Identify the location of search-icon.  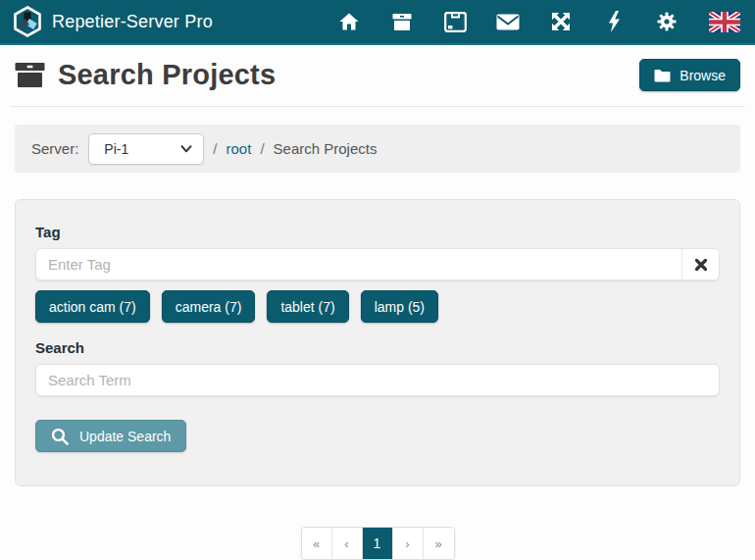
(60, 436).